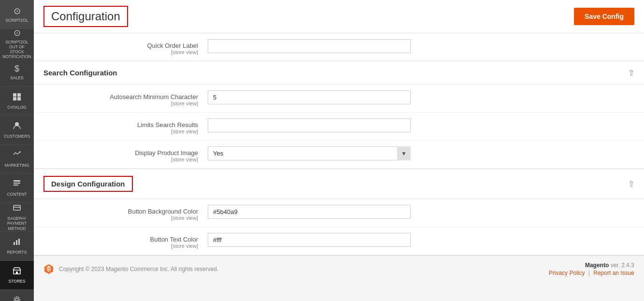  What do you see at coordinates (309, 240) in the screenshot?
I see `button-text-color-input` at bounding box center [309, 240].